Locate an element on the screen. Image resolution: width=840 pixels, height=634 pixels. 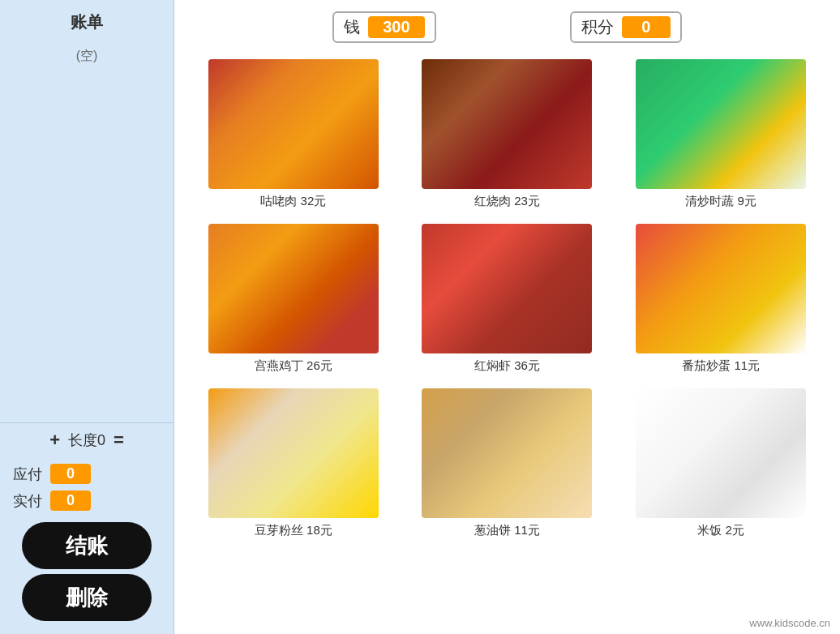
food-image-qingchao is located at coordinates (721, 124).